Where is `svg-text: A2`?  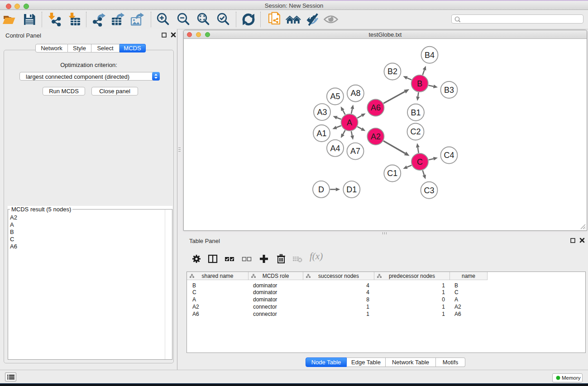
svg-text: A2 is located at coordinates (376, 137).